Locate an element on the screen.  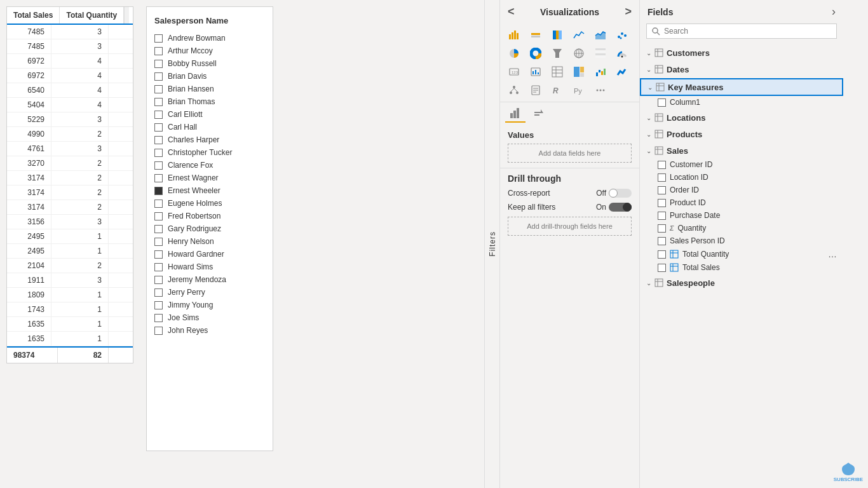
field-group-header-key-measures: ⌄ Key Measures is located at coordinates (742, 87).